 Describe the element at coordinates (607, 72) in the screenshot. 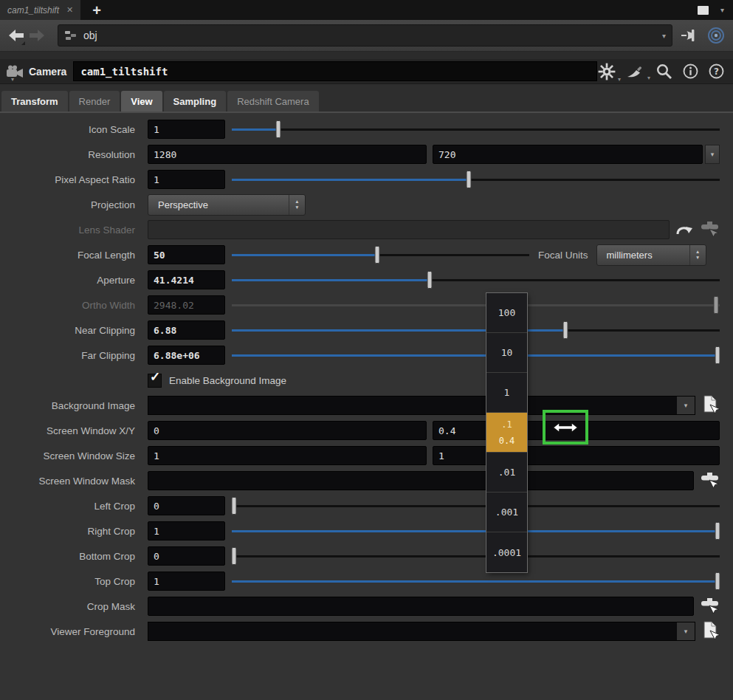

I see `gear-menu-button: ▾` at that location.